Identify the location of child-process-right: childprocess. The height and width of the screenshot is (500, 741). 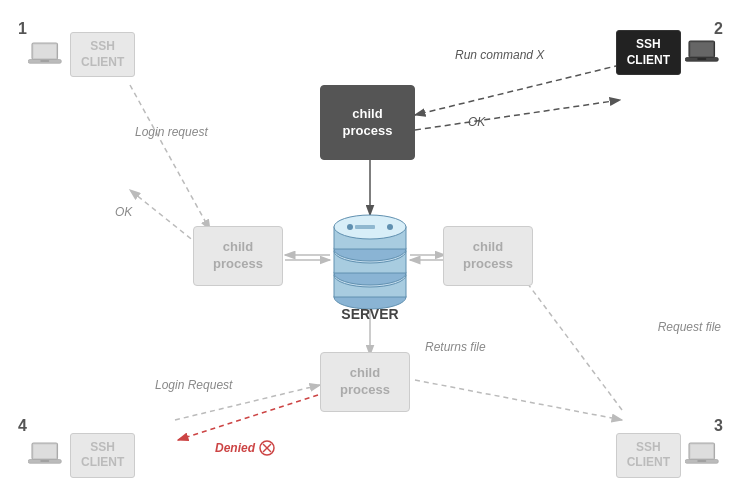
(488, 256).